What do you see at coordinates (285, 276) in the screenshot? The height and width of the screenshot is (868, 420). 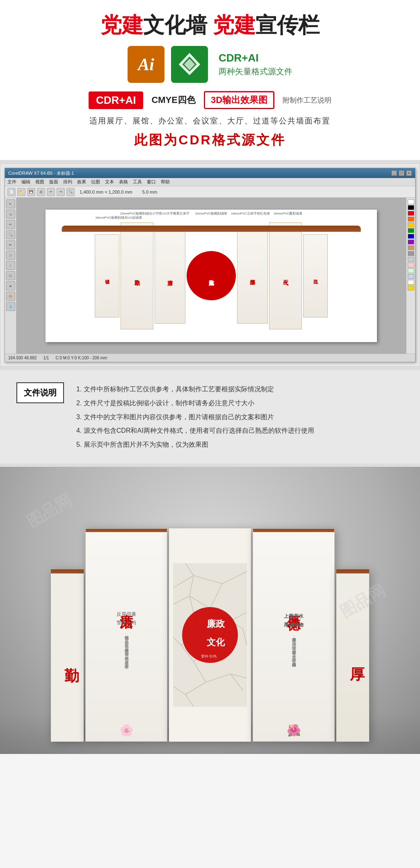 I see `canvas-panel-zhengqi: 正气` at bounding box center [285, 276].